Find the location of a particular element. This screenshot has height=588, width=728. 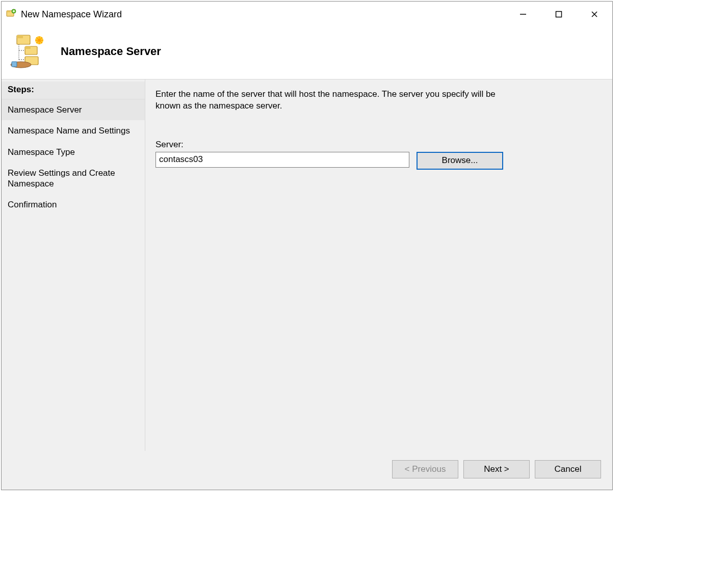

previous-button: < Previous is located at coordinates (425, 469).